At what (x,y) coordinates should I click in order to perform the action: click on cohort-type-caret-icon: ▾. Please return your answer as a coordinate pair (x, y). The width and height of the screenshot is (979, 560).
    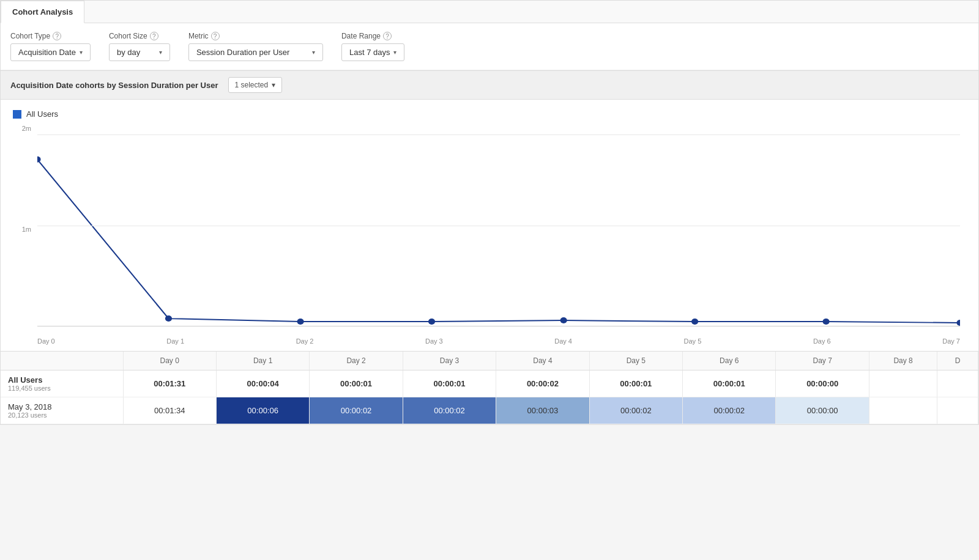
    Looking at the image, I should click on (81, 53).